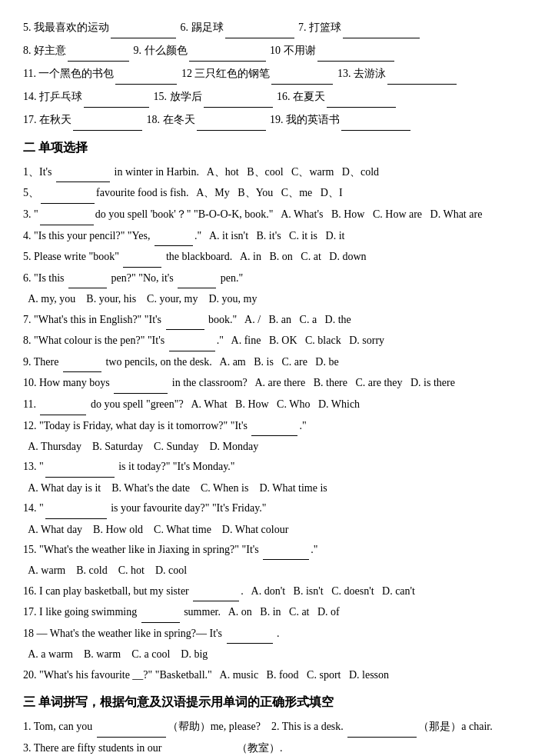 The image size is (535, 756). I want to click on section3-questions: 1. Tom, can you （帮助）me, please? 2. This …, so click(268, 737).